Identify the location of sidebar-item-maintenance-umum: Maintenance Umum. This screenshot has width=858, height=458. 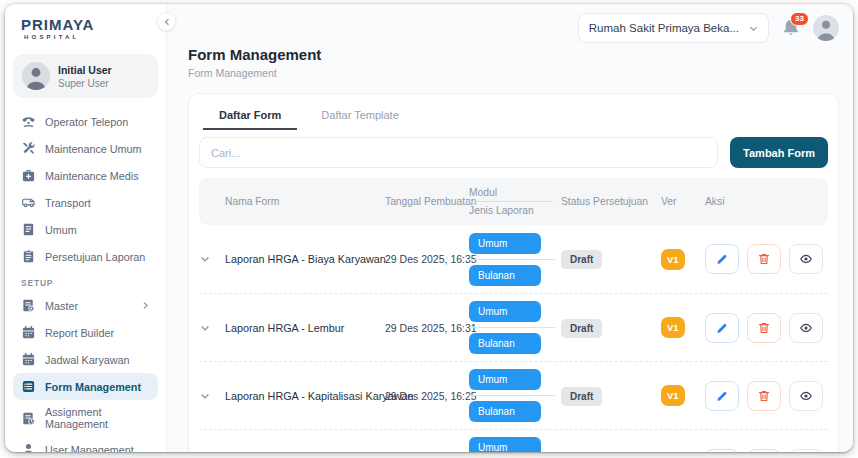
(86, 148).